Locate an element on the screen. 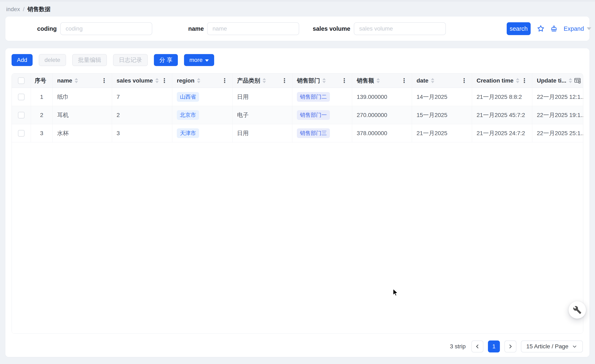 The width and height of the screenshot is (595, 364). table-cell: 纸巾 is located at coordinates (82, 97).